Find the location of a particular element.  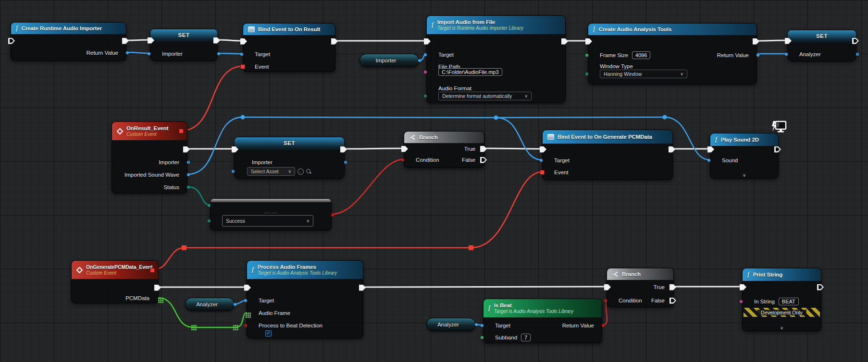

audio-format-pin is located at coordinates (425, 96).